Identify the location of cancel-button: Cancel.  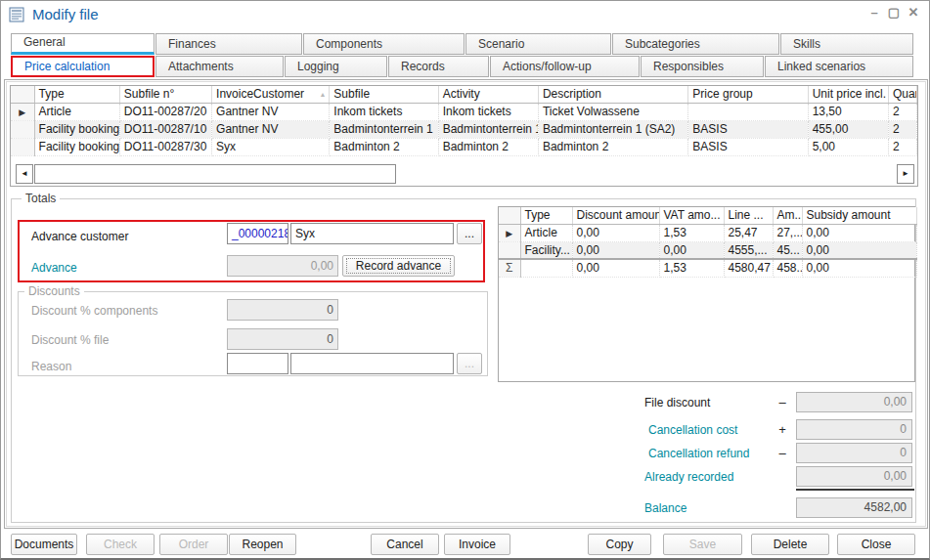
(405, 544).